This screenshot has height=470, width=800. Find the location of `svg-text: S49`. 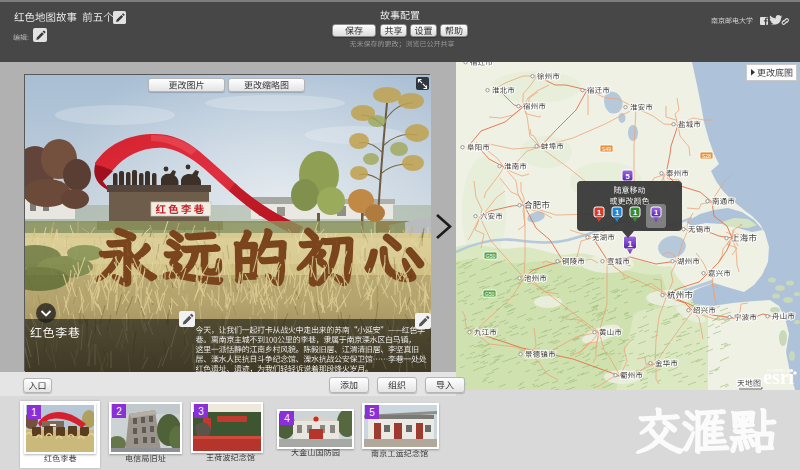

svg-text: S49 is located at coordinates (606, 149).